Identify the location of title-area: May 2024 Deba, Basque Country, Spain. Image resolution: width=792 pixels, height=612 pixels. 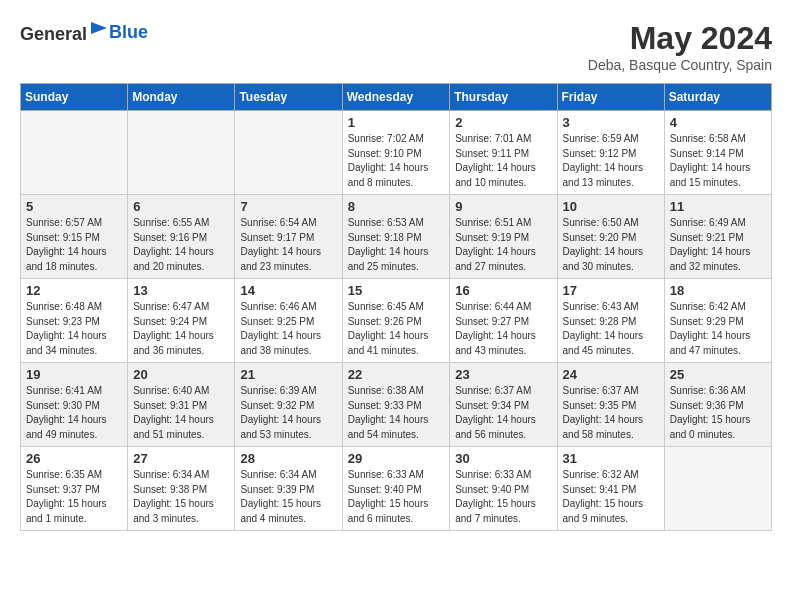
(680, 46).